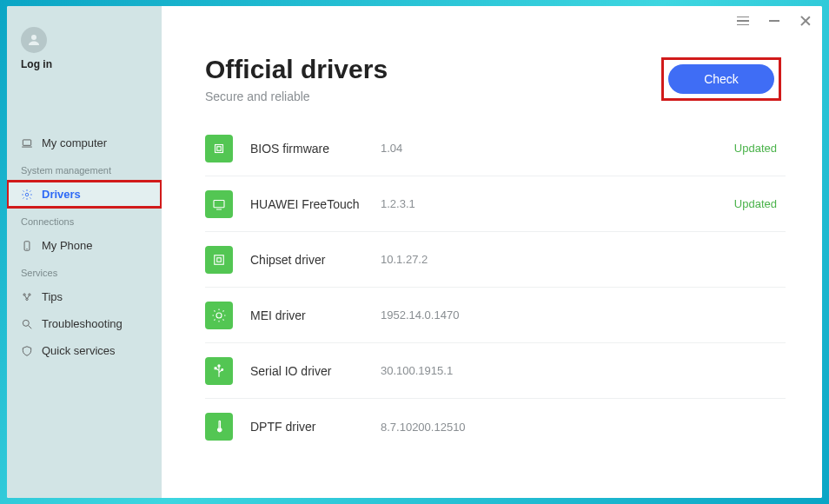 The height and width of the screenshot is (504, 829). Describe the element at coordinates (84, 54) in the screenshot. I see `profile-area: Log in` at that location.